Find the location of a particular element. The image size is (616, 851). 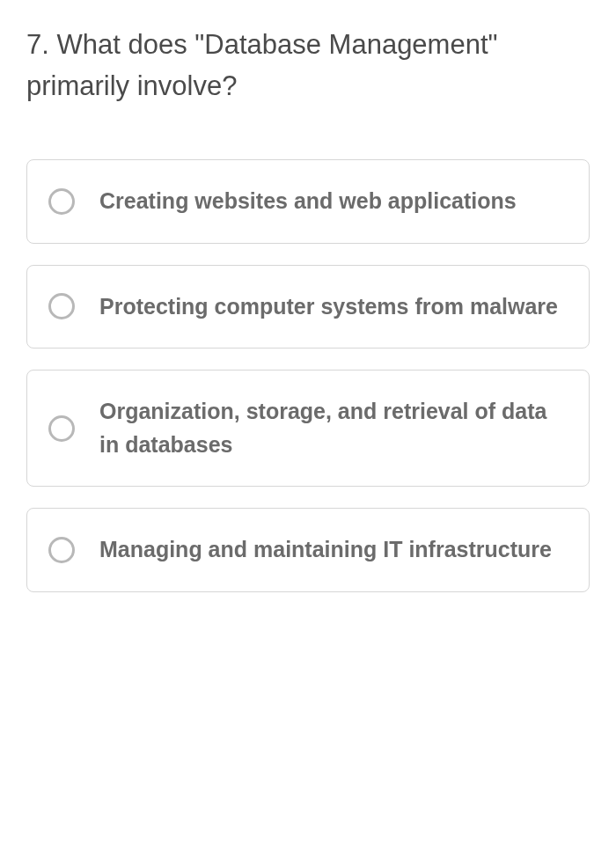

option-1: Creating websites and web applications is located at coordinates (308, 202).